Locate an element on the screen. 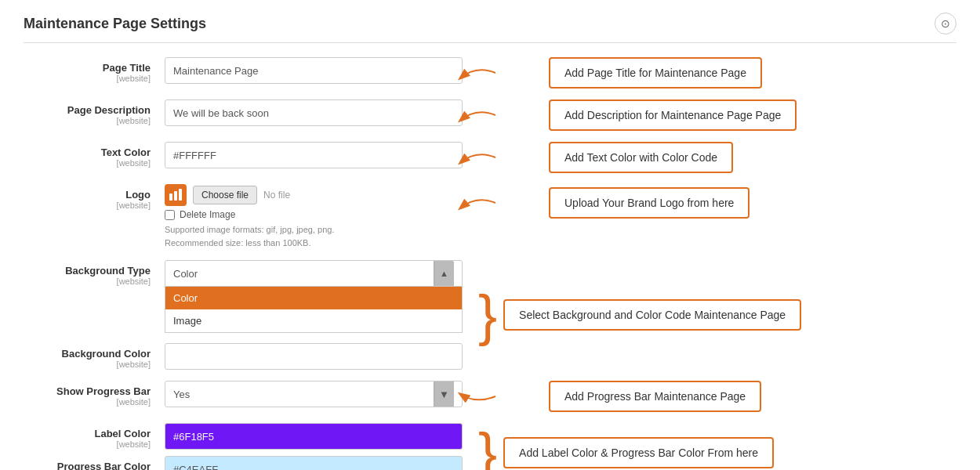 The height and width of the screenshot is (470, 980). page-title: Maintenance Page Settings is located at coordinates (114, 24).